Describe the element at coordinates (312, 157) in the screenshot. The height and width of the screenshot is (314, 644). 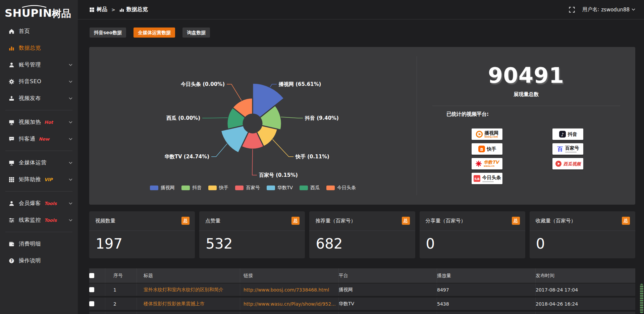
I see `pie-label: 快手 (0.11%)` at that location.